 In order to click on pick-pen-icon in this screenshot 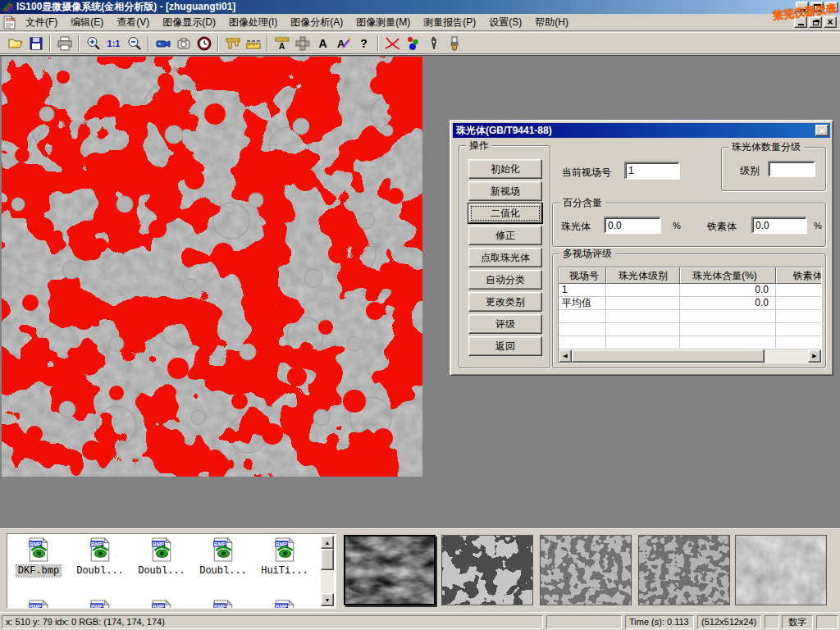, I will do `click(433, 43)`.